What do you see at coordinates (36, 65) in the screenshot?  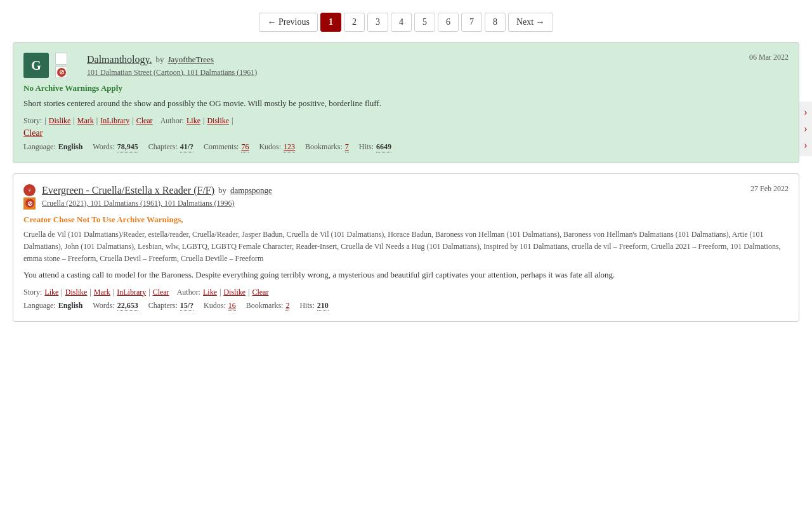 I see `avatar: G` at bounding box center [36, 65].